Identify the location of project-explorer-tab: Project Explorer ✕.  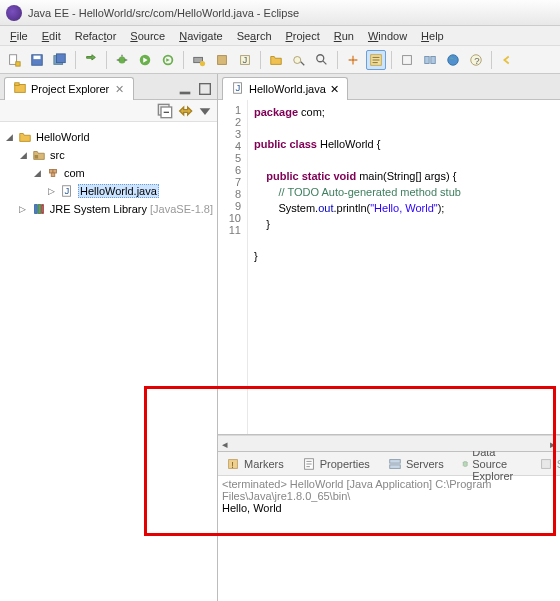
(69, 88).